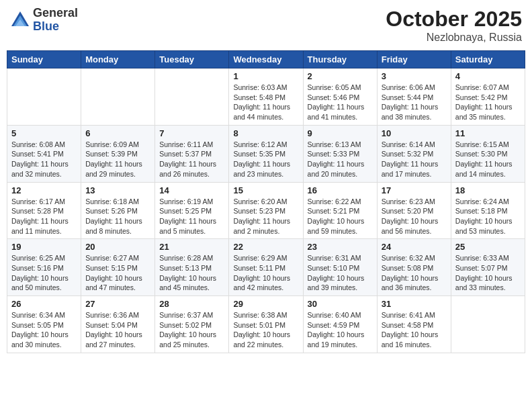 The width and height of the screenshot is (532, 411). I want to click on calendar-week-row: 26Sunrise: 6:34 AM Sunset: 5:05 PM Dayli…, so click(266, 325).